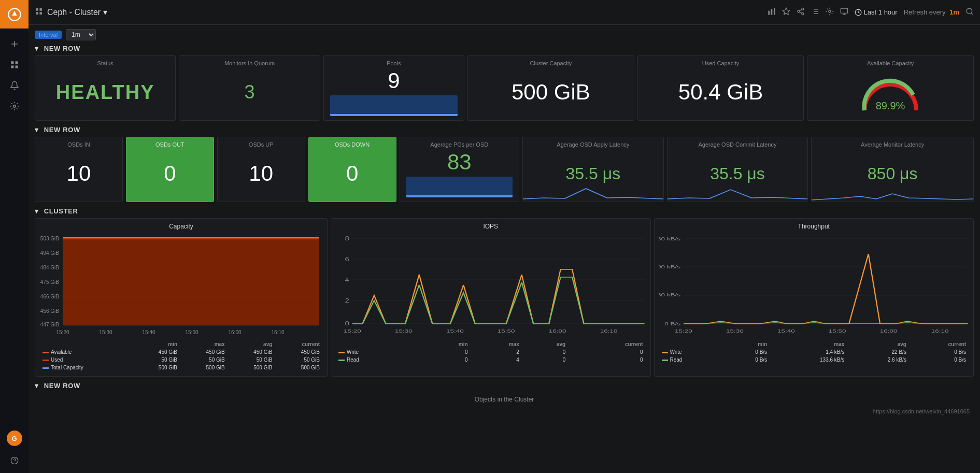  What do you see at coordinates (15, 106) in the screenshot?
I see `sidebar-item-settings` at bounding box center [15, 106].